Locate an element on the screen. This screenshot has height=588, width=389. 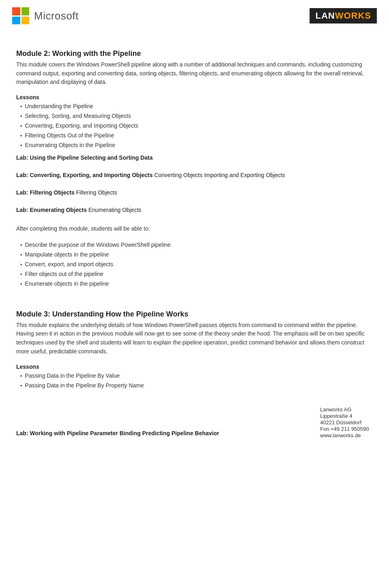
list-item: Passing Data in the Pipeline By Value is located at coordinates (197, 376).